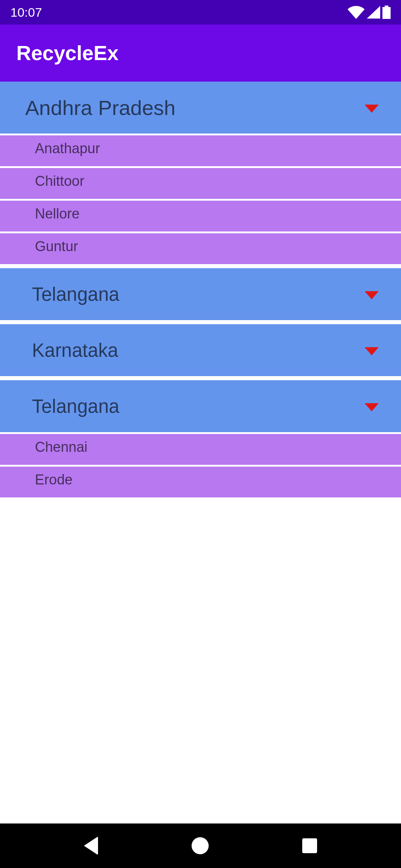 The width and height of the screenshot is (401, 868). I want to click on wifi-icon, so click(356, 12).